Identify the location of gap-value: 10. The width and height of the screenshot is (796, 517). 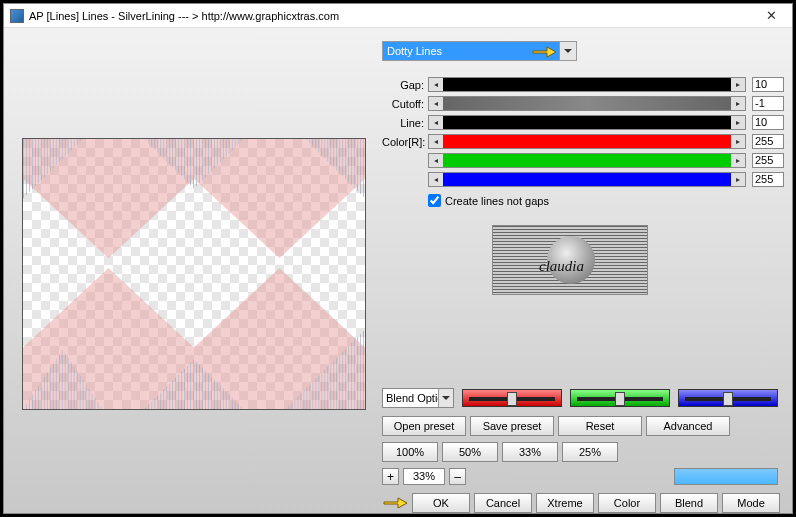
(768, 84).